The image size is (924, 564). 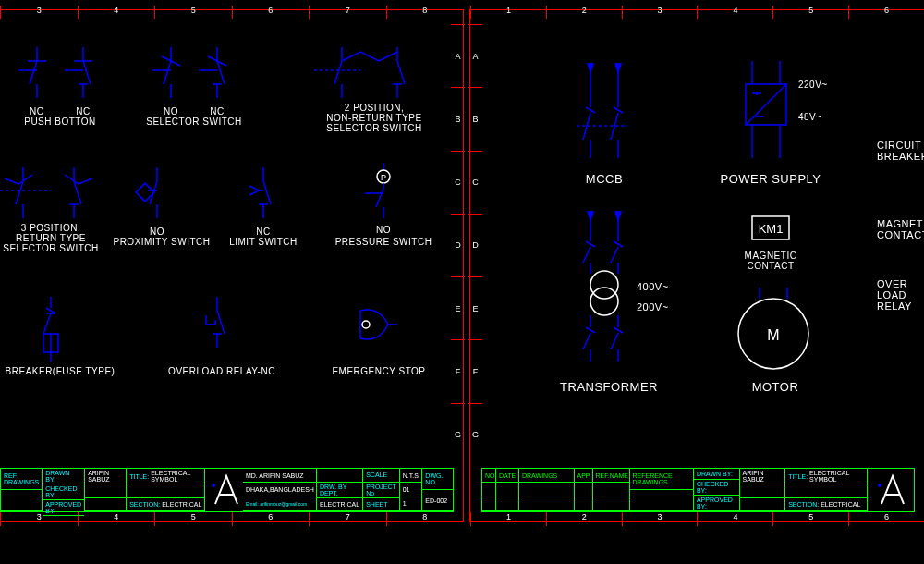 What do you see at coordinates (810, 116) in the screenshot?
I see `ps-v2: 48V~` at bounding box center [810, 116].